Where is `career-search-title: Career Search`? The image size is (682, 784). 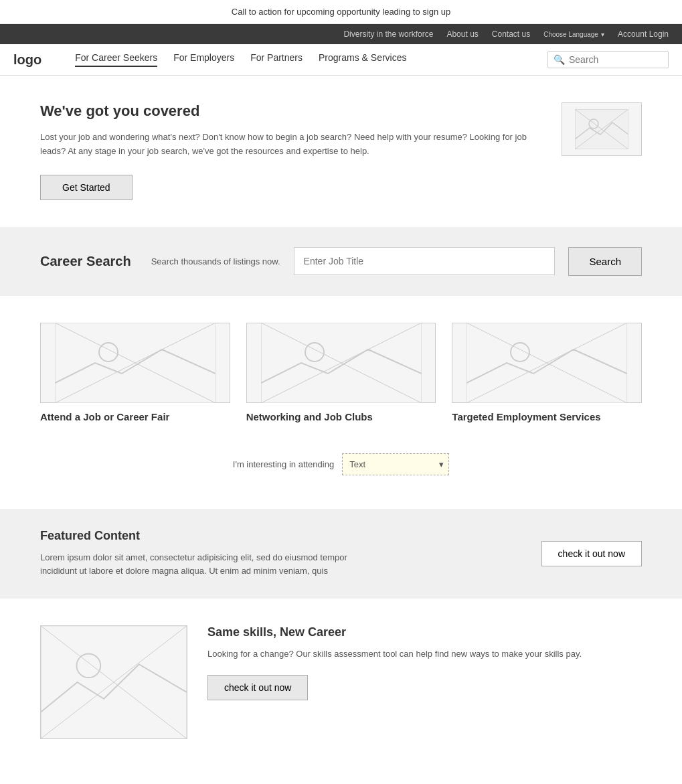 career-search-title: Career Search is located at coordinates (86, 261).